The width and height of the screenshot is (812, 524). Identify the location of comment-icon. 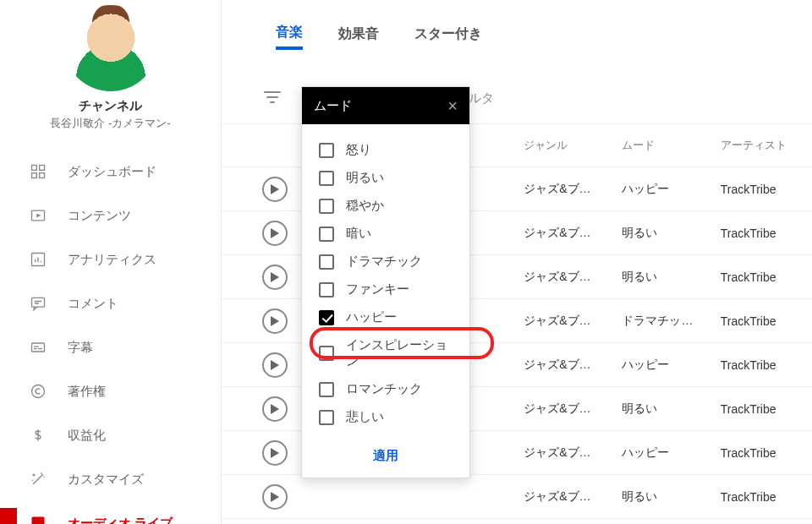
(38, 303).